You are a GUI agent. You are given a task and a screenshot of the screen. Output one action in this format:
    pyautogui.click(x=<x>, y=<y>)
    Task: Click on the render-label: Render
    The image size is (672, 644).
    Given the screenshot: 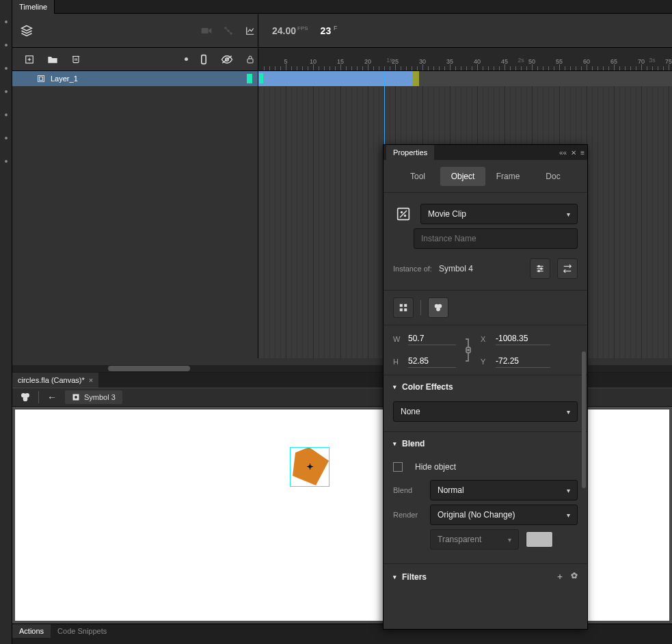 What is the action you would take?
    pyautogui.click(x=408, y=515)
    